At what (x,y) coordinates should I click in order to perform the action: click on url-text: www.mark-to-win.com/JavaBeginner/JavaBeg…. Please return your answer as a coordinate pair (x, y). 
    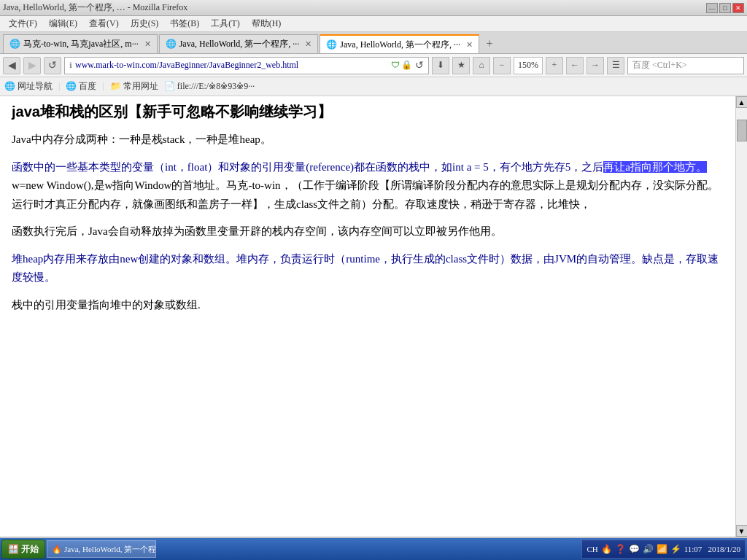
    Looking at the image, I should click on (232, 66).